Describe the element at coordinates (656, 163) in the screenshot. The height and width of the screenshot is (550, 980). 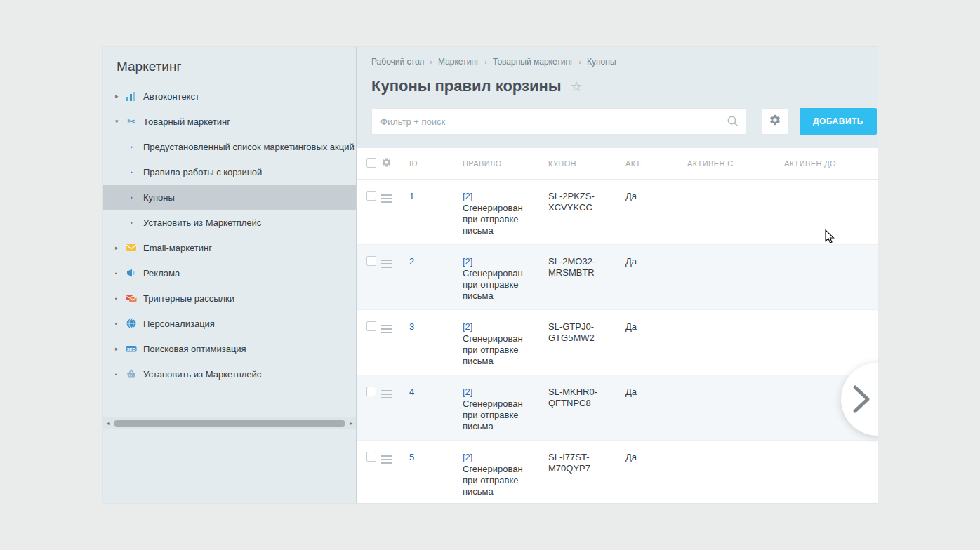
I see `header-active: АКТ.` at that location.